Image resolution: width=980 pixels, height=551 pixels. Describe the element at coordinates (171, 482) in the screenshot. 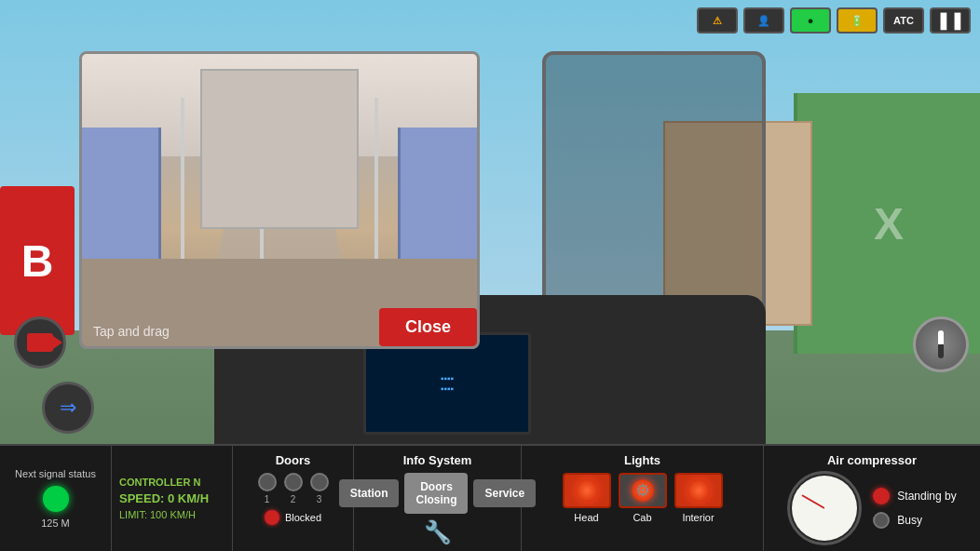

I see `controller-label: CONTROLLER N` at that location.